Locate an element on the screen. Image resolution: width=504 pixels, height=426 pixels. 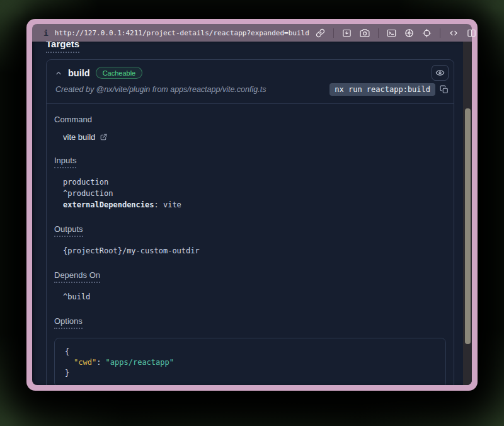
view-in-graph-button is located at coordinates (440, 73).